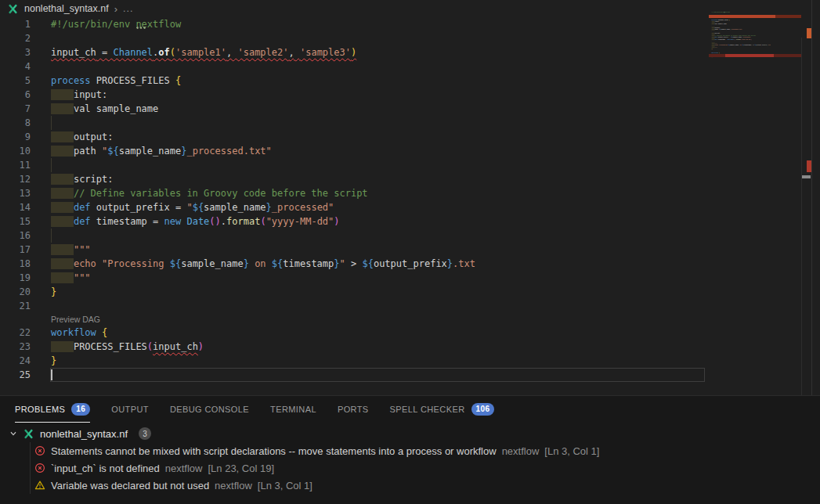  Describe the element at coordinates (410, 264) in the screenshot. I see `code-line-18: 18 echo "Processing ${sample_name} on ${…` at that location.